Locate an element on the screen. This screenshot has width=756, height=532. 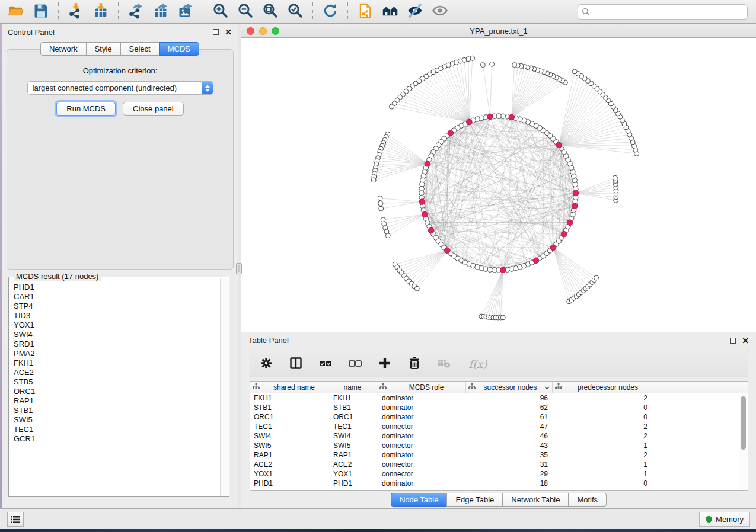
table-cell: 62 is located at coordinates (509, 408).